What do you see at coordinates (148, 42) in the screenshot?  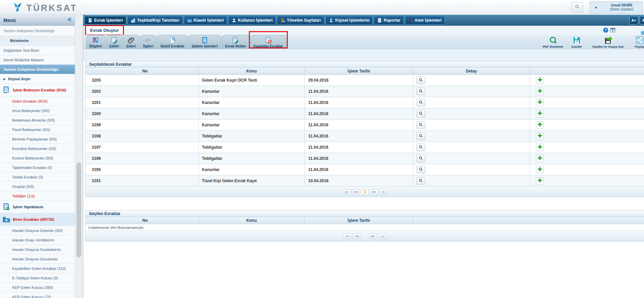 I see `subtab-ilgileri: İlgileri` at bounding box center [148, 42].